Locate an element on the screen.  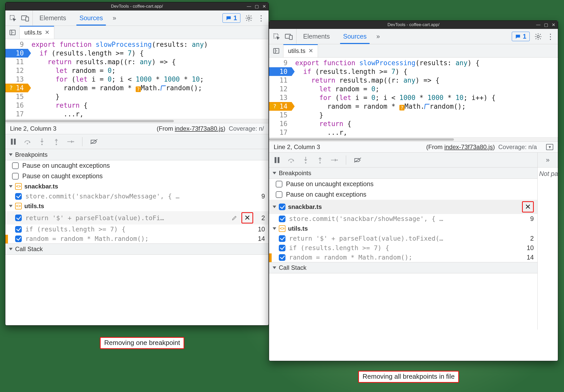
sourcemap-origin: (From index-73f73a80.js) Coverage: n/a is located at coordinates (433, 147).